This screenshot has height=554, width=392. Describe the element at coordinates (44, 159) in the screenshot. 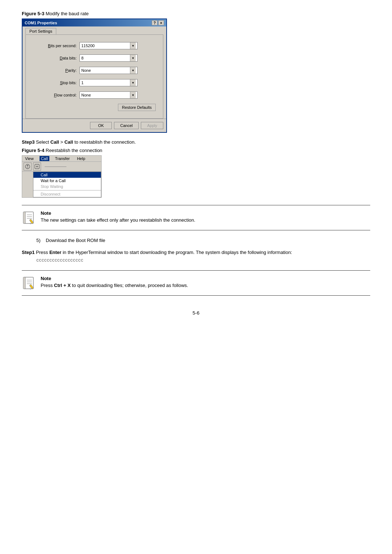

I see `menu-call: Call` at that location.